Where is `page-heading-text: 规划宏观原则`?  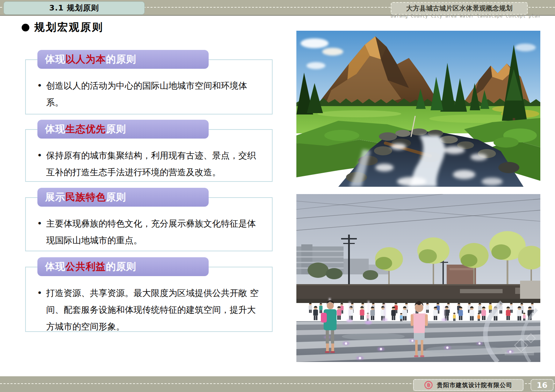 page-heading-text: 规划宏观原则 is located at coordinates (69, 27).